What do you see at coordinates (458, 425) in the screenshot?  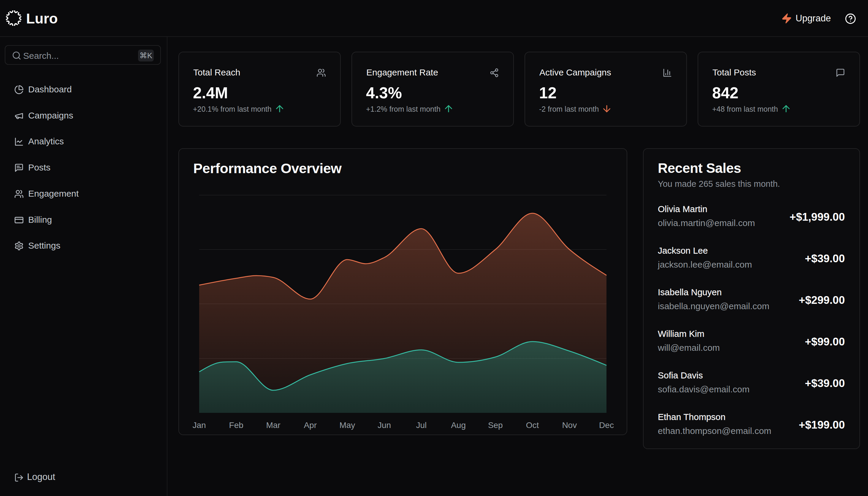 I see `svg-text: Aug` at bounding box center [458, 425].